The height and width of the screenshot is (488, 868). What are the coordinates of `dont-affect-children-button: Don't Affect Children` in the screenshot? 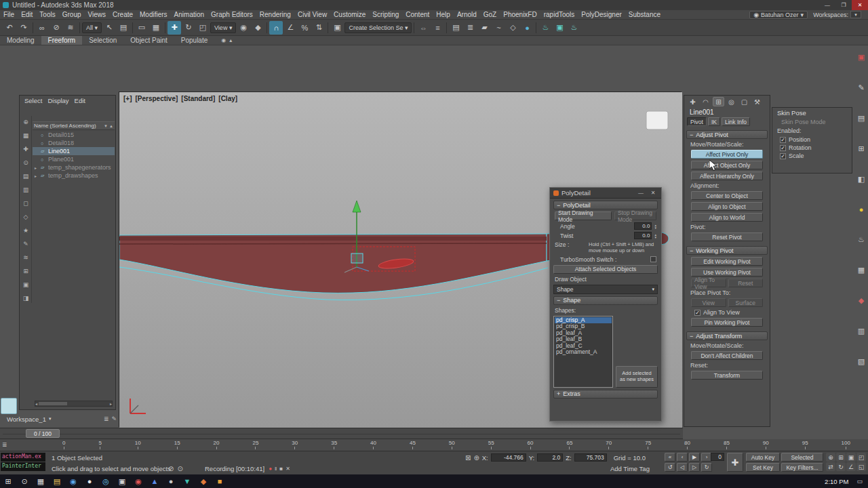 It's located at (727, 355).